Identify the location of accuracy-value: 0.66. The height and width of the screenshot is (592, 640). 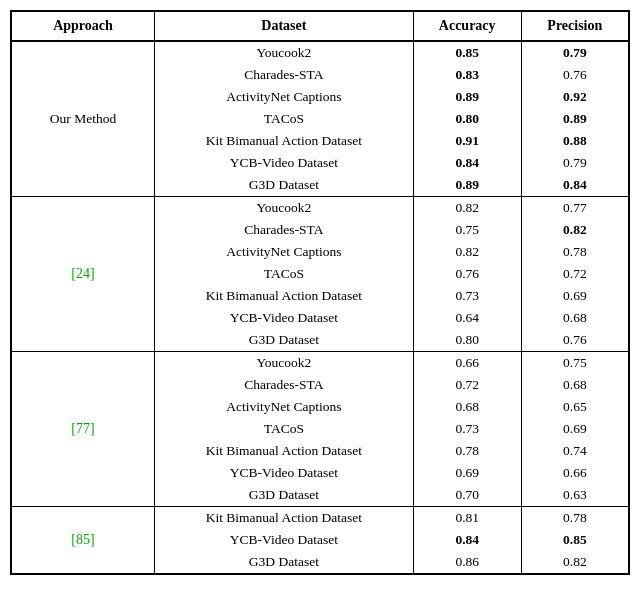
(467, 364).